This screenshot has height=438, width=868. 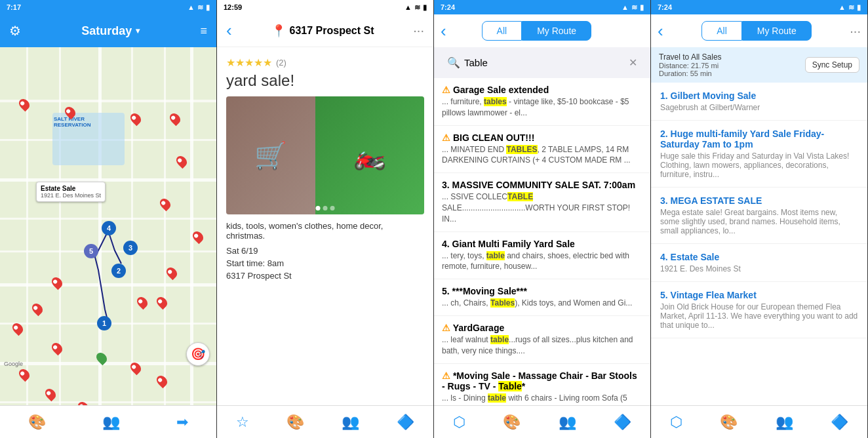 I want to click on palette-icon: 🎨, so click(x=37, y=422).